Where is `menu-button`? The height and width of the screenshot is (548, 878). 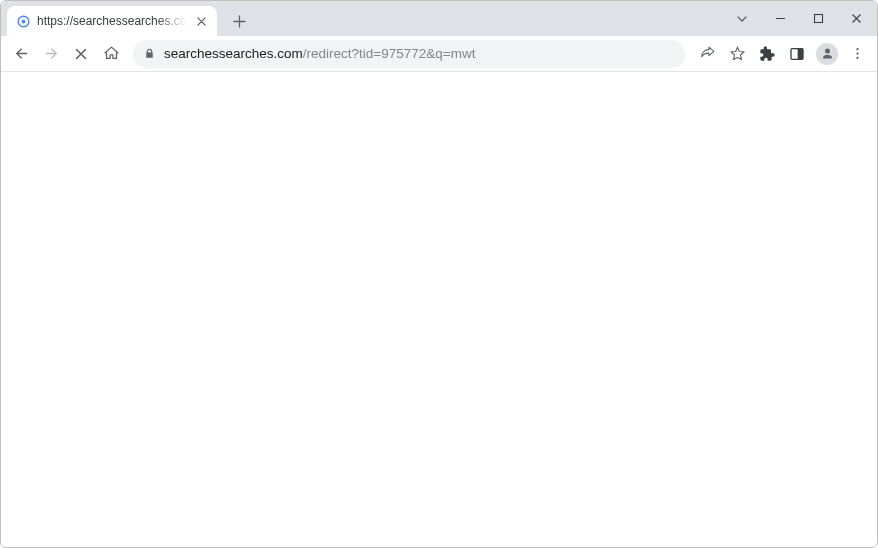
menu-button is located at coordinates (857, 54).